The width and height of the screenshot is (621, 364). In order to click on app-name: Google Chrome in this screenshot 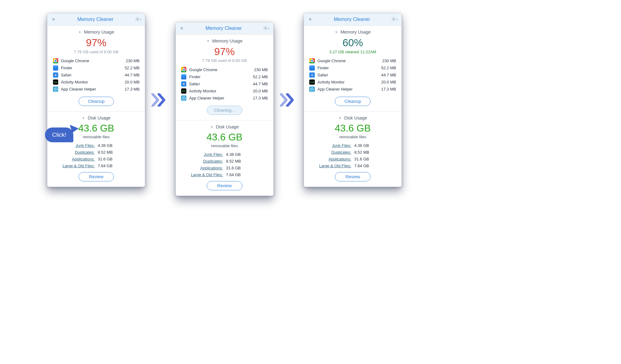, I will do `click(94, 61)`.